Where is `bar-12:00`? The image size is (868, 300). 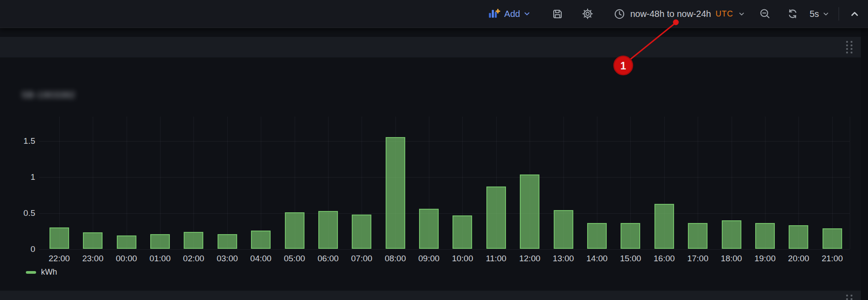 bar-12:00 is located at coordinates (530, 212).